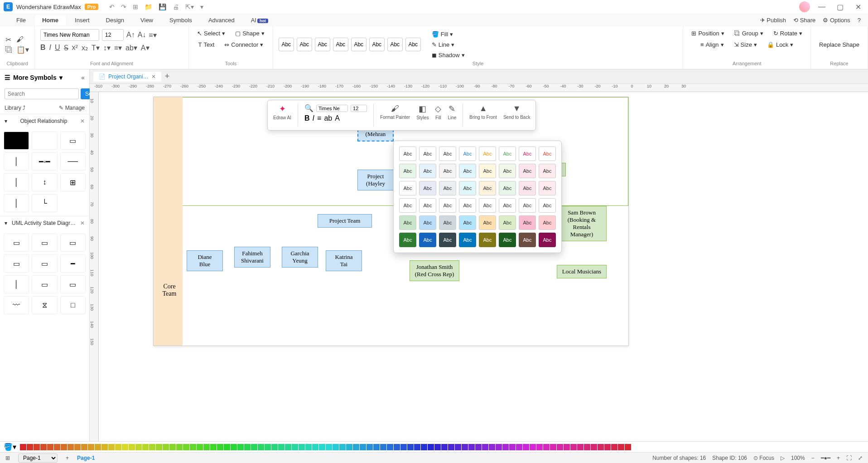 This screenshot has width=868, height=463. What do you see at coordinates (708, 34) in the screenshot?
I see `position-button: ⊞ Position▾` at bounding box center [708, 34].